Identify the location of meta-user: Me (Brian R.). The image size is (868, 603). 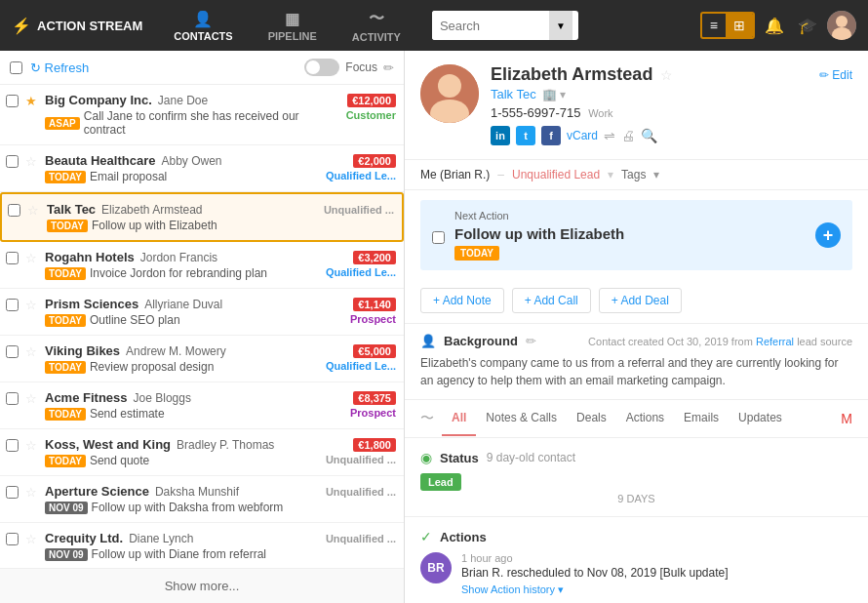
(454, 175).